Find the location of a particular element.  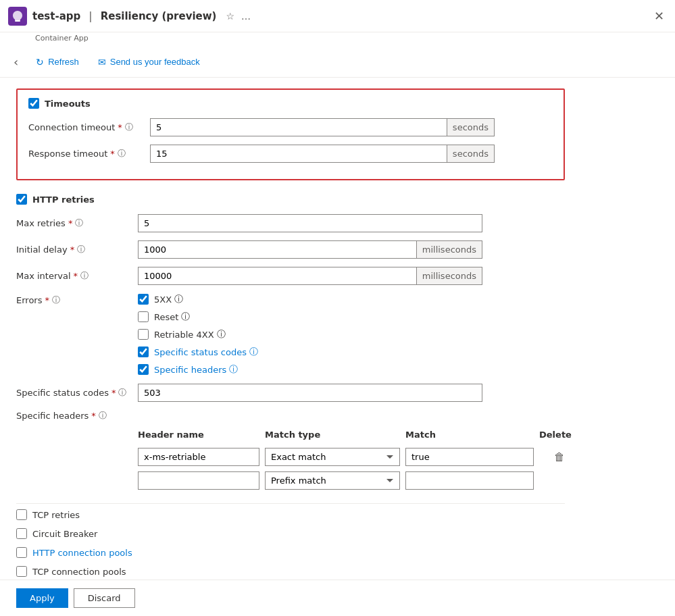

response-timeout-label: Response timeout * ⓘ is located at coordinates (89, 154).